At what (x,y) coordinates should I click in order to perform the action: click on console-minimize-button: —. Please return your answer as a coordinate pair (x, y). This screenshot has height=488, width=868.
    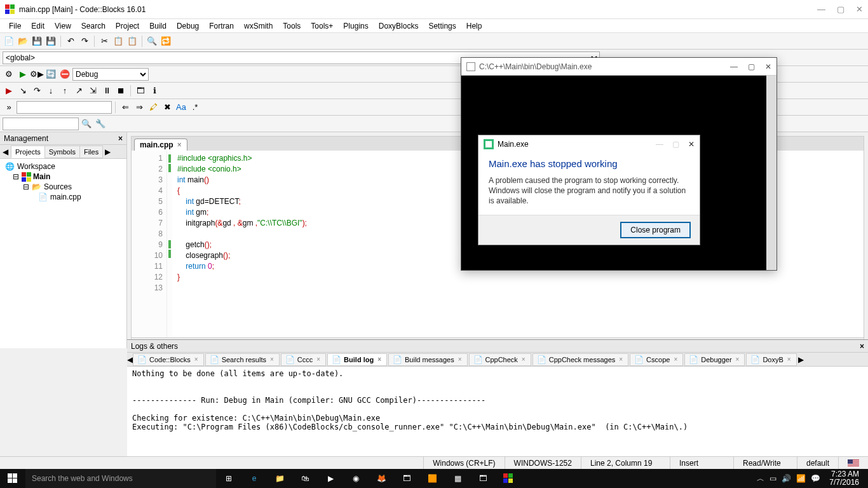
    Looking at the image, I should click on (734, 67).